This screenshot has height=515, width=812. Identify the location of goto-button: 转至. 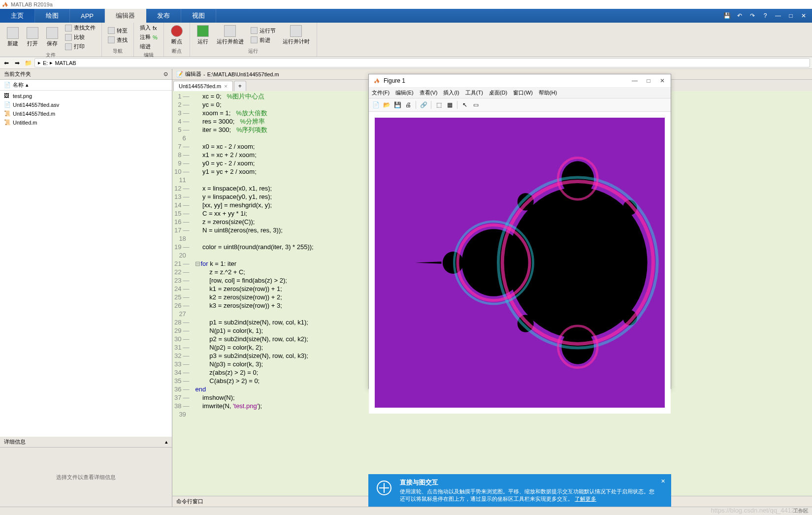
(118, 31).